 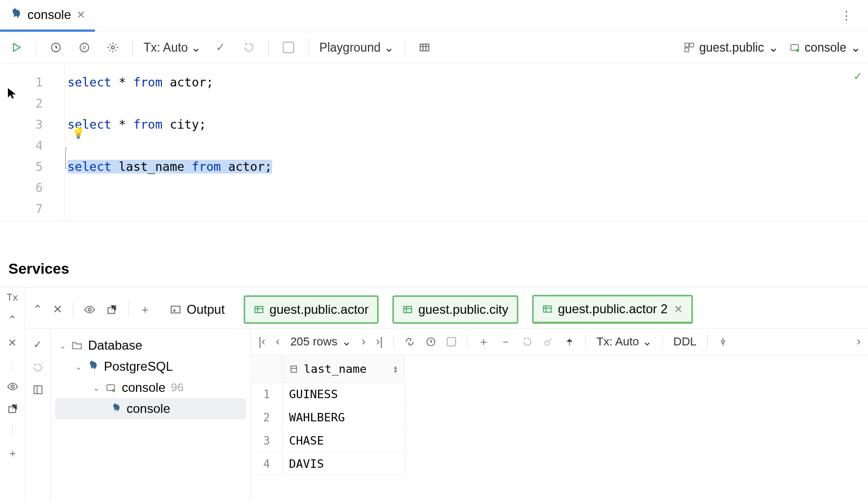 What do you see at coordinates (859, 342) in the screenshot?
I see `scroll-right-icon: ›` at bounding box center [859, 342].